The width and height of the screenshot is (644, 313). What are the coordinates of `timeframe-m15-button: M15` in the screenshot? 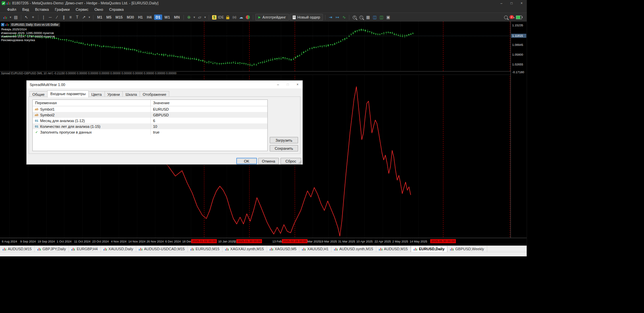 It's located at (119, 17).